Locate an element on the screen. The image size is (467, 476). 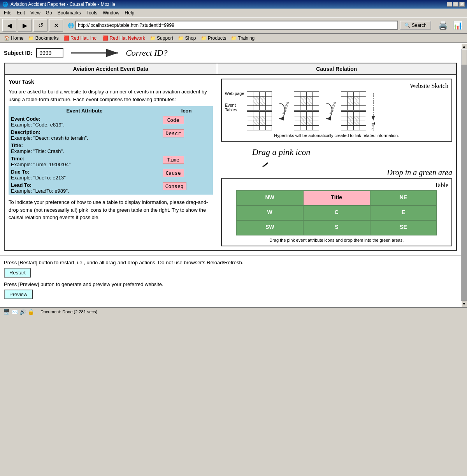
statusbar: 🖥️ ✉️ 🔊 🔒 Document: Done (2.281 secs) is located at coordinates (234, 311).